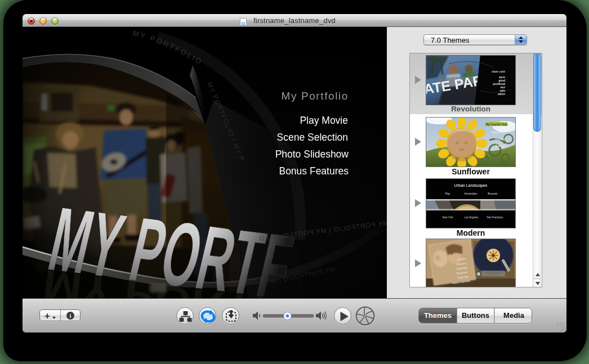 This screenshot has height=364, width=589. What do you see at coordinates (500, 139) in the screenshot?
I see `svg-text: Talking` at bounding box center [500, 139].